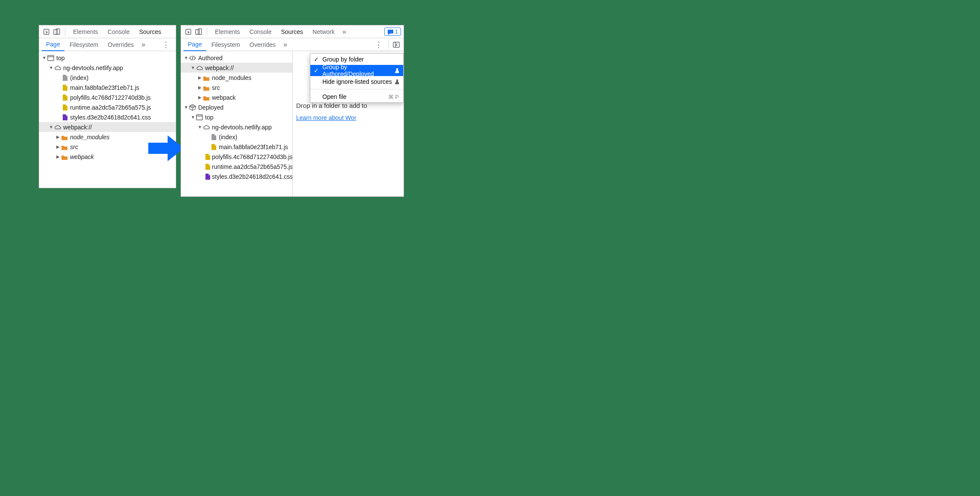 The height and width of the screenshot is (496, 980). Describe the element at coordinates (236, 77) in the screenshot. I see `tree-folder: ▶node_modules` at that location.